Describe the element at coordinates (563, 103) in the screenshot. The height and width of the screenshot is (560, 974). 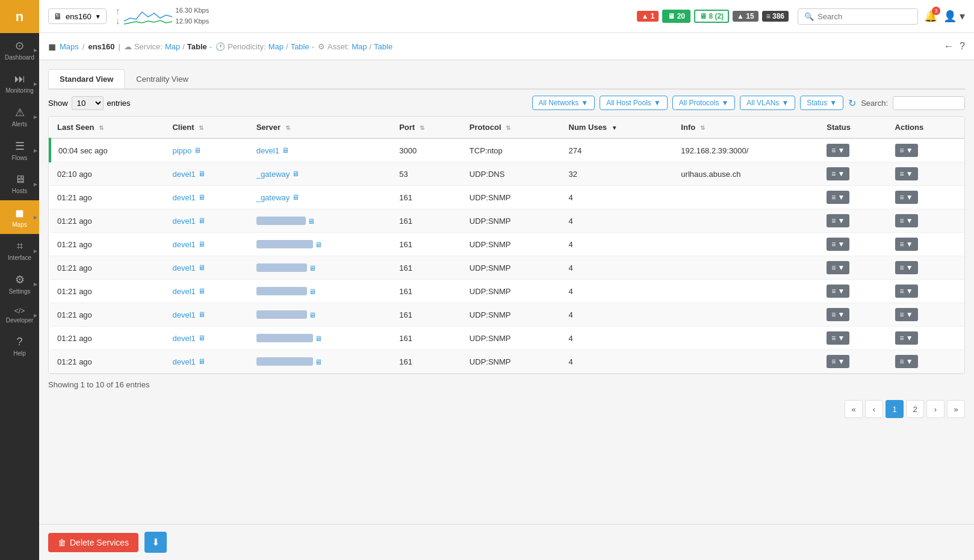
I see `filter-networks: All Networks ▼` at that location.